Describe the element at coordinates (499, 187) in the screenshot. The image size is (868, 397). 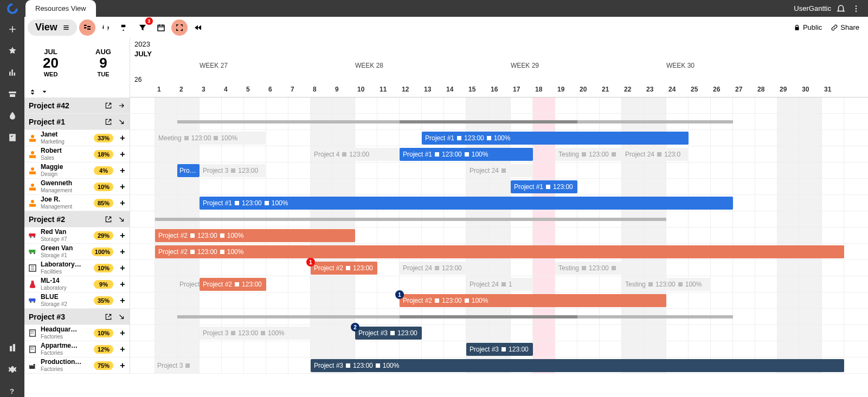
I see `resource-lane: Project #1123:00` at that location.